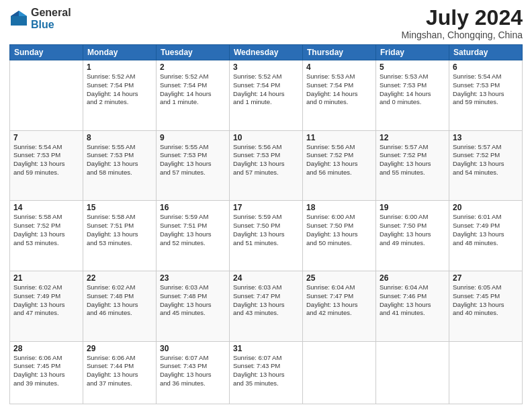 The image size is (532, 411). I want to click on day-number: 15, so click(120, 208).